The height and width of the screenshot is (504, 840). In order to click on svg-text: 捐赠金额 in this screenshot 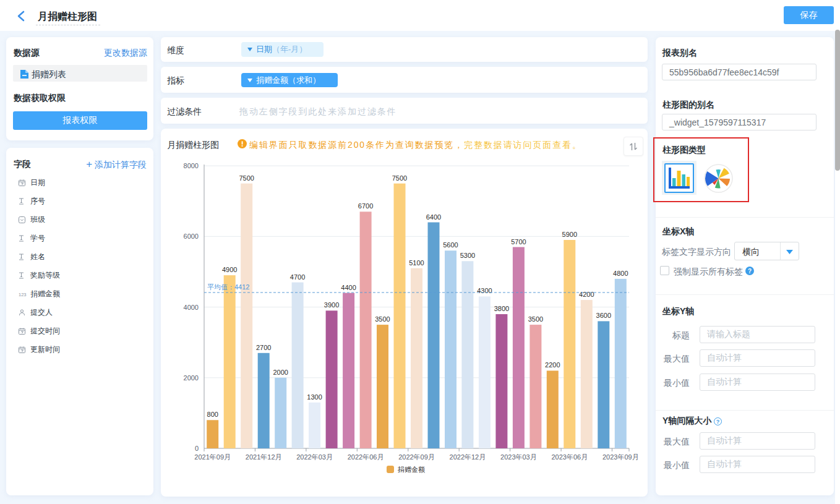, I will do `click(411, 469)`.